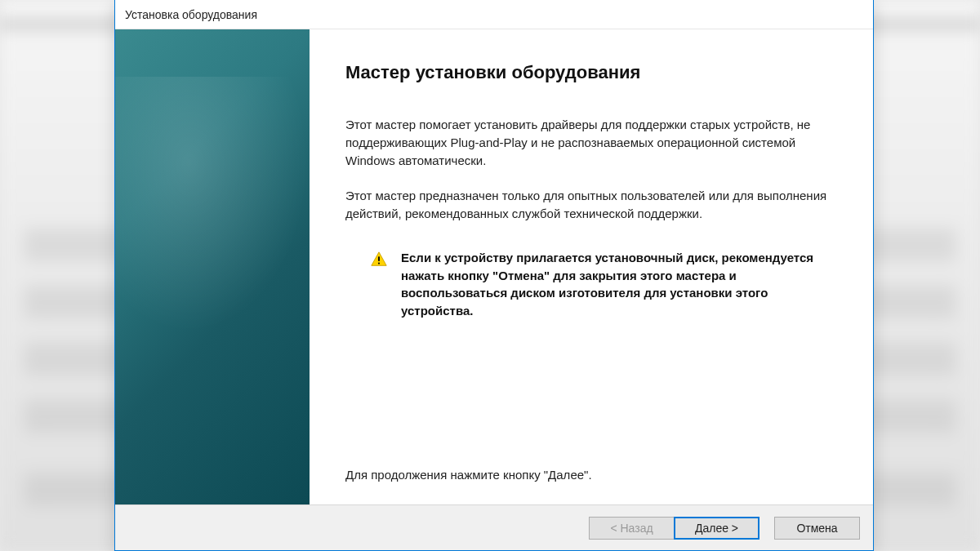  Describe the element at coordinates (591, 73) in the screenshot. I see `wizard-heading: Мастер установки оборудования` at that location.